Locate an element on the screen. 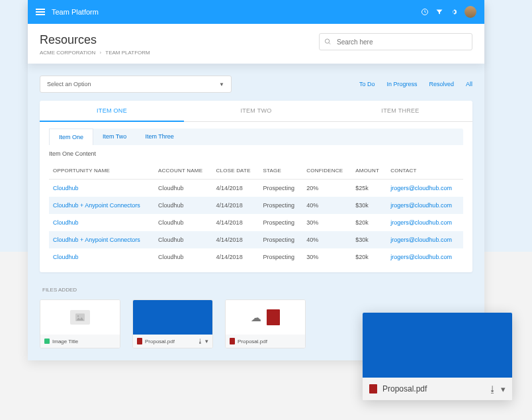  tab-item-one: ITEM ONE is located at coordinates (112, 111).